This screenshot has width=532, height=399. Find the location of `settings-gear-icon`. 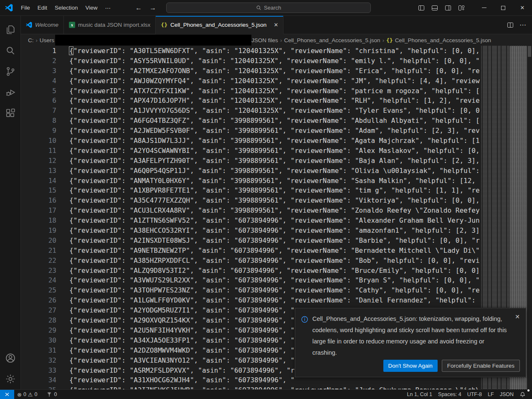

settings-gear-icon is located at coordinates (10, 379).